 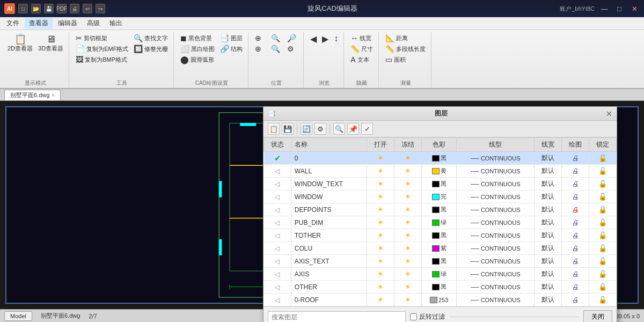 What do you see at coordinates (353, 129) in the screenshot?
I see `layer-pin-btn: 📌` at bounding box center [353, 129].